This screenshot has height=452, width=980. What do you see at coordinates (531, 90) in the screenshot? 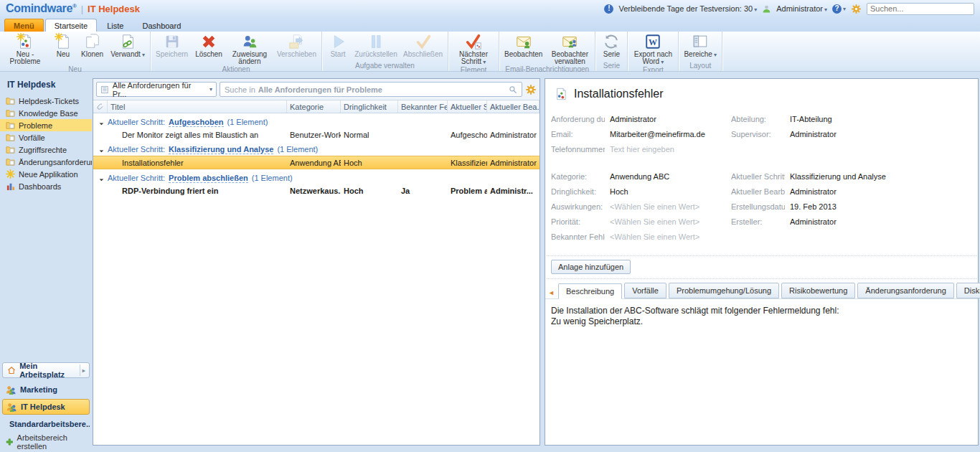
I see `list-settings-gear-icon` at bounding box center [531, 90].